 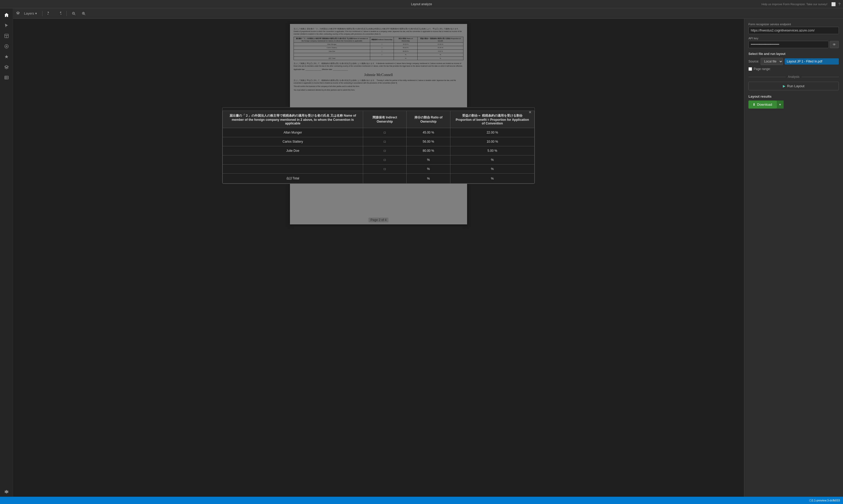 What do you see at coordinates (429, 169) in the screenshot?
I see `modal-cell-ratio-4: %` at bounding box center [429, 169].